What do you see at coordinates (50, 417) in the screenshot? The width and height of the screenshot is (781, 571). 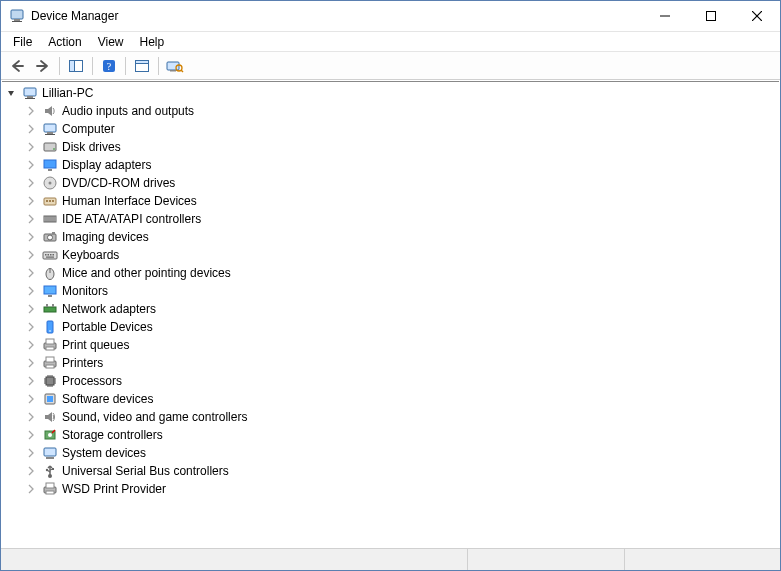 I see `sound-icon` at bounding box center [50, 417].